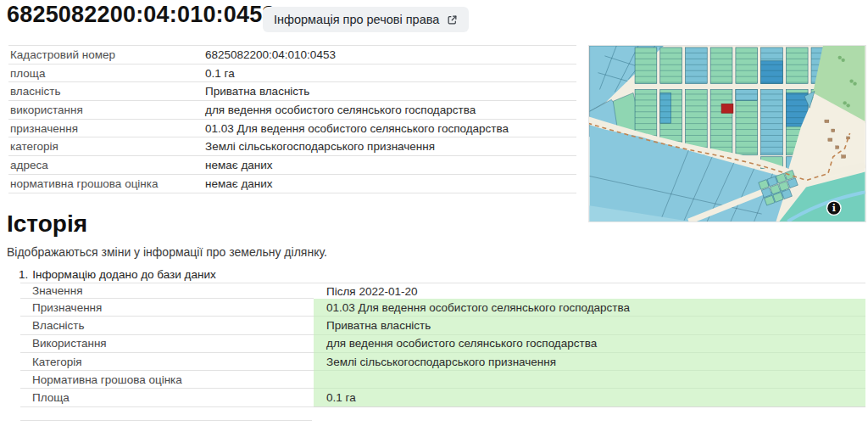 This screenshot has height=426, width=868. Describe the element at coordinates (107, 129) in the screenshot. I see `row-label: призначення` at that location.